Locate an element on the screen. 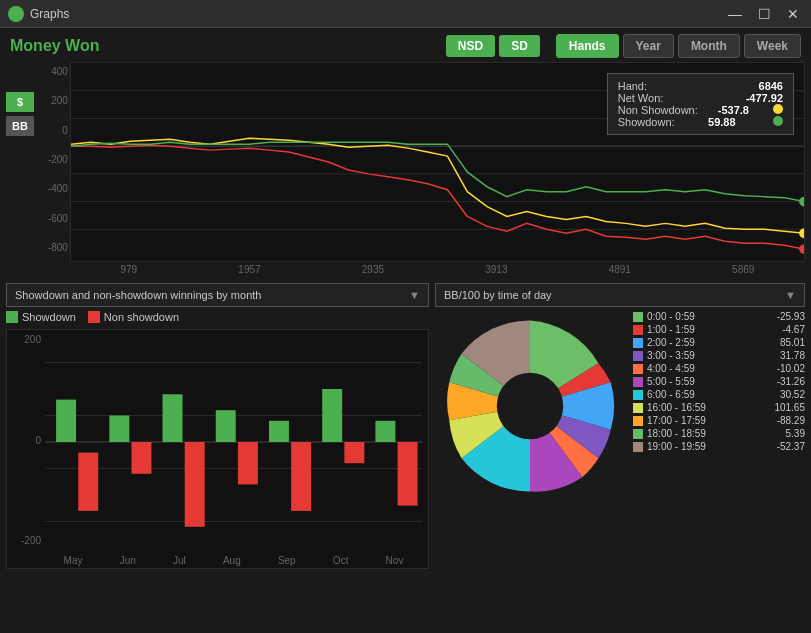 The height and width of the screenshot is (633, 811). y-label-4: -400 is located at coordinates (54, 188).